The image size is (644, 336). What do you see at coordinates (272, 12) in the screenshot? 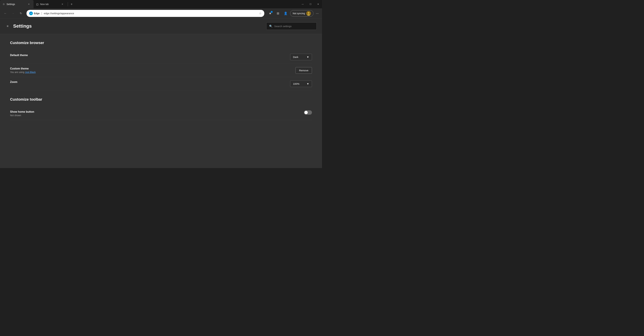
I see `favorites-badge: i` at bounding box center [272, 12].